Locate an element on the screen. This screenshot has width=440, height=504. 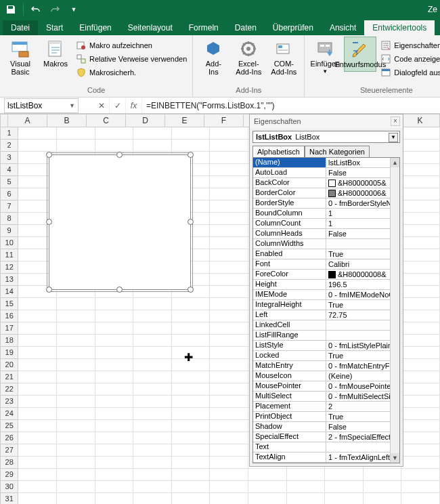
property-row: ColumnWidths is located at coordinates (326, 244).